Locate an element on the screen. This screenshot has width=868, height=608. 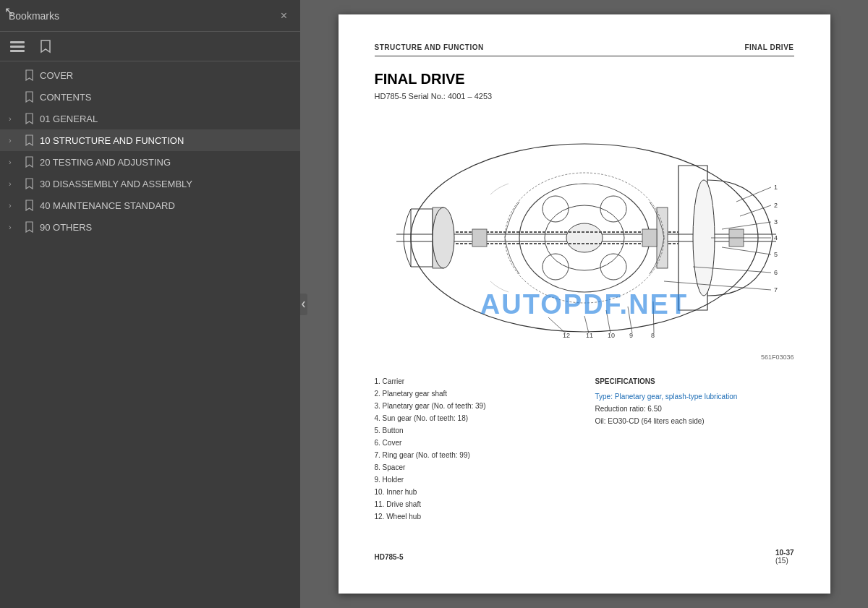
sidebar-item-label-20: 20 TESTING AND ADJUSTING is located at coordinates (106, 162).